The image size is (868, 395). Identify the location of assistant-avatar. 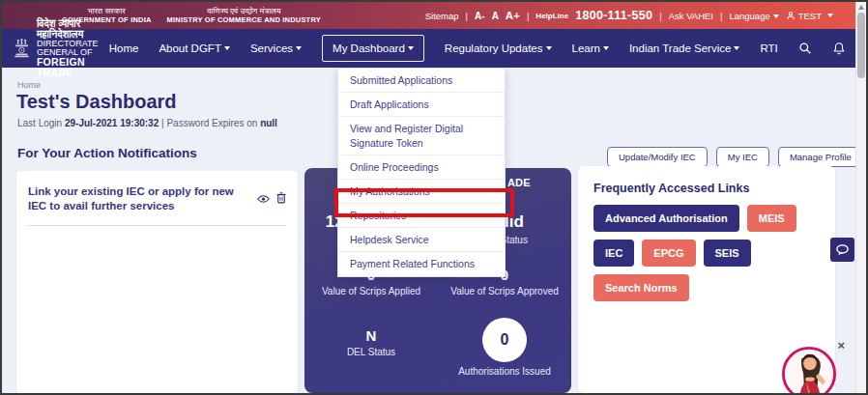
(809, 371).